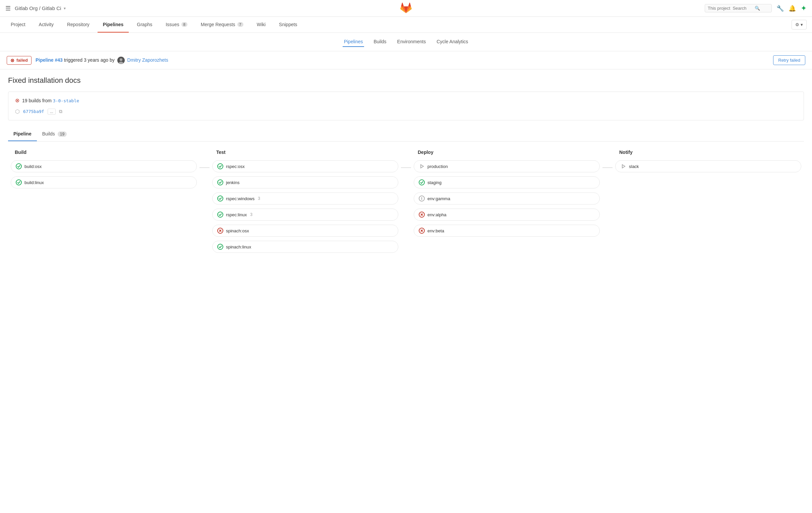 This screenshot has height=513, width=812. I want to click on settings-icon: ⚙, so click(797, 25).